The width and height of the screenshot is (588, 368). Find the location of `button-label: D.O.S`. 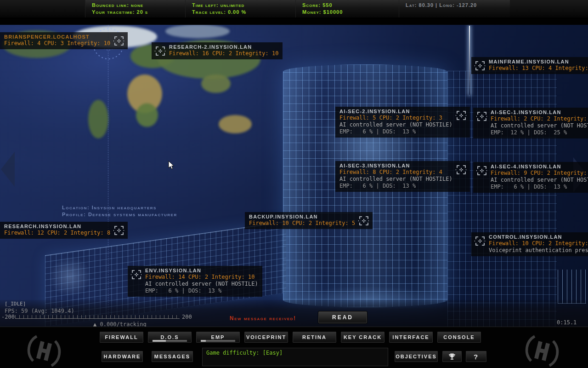

button-label: D.O.S is located at coordinates (170, 337).